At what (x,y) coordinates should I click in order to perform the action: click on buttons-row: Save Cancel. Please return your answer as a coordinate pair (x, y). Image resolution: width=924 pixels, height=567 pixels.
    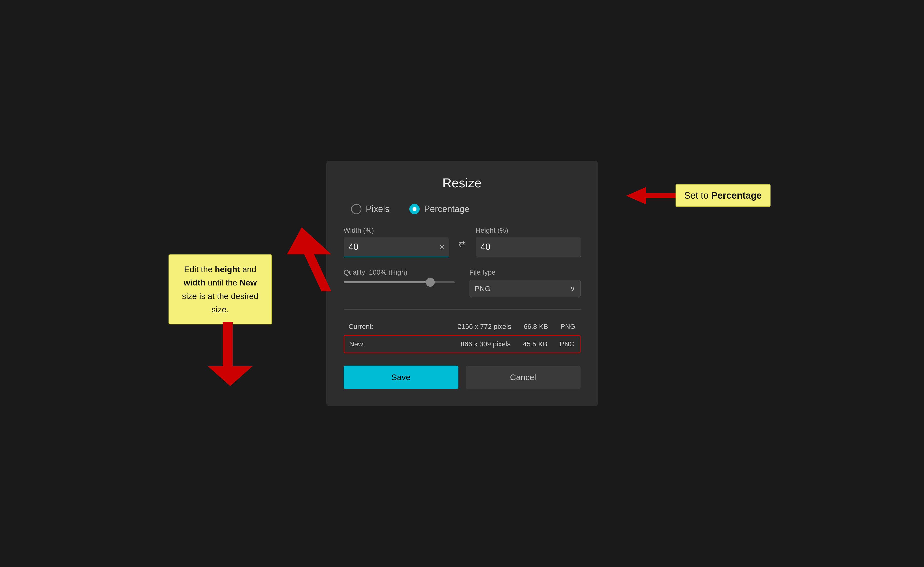
    Looking at the image, I should click on (462, 377).